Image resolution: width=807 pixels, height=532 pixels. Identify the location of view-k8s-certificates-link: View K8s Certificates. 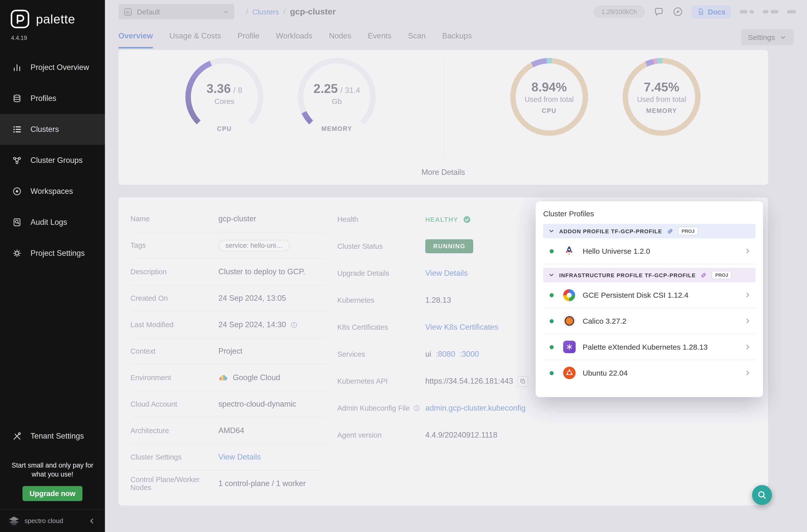
(462, 327).